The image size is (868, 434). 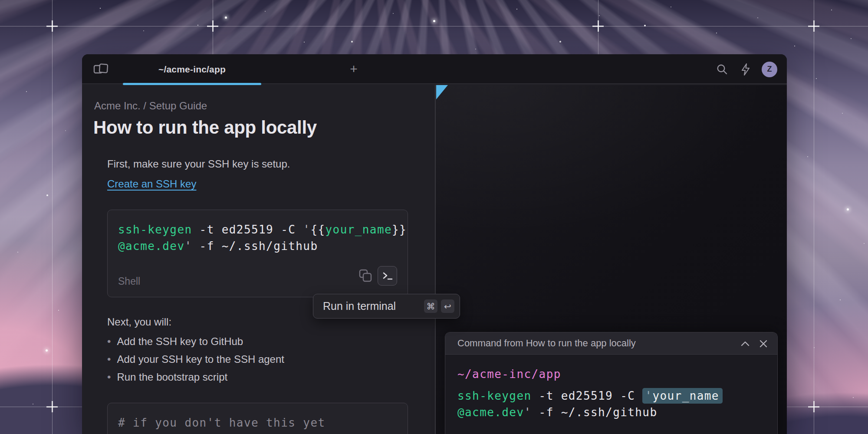 I want to click on avatar-initial: Z, so click(x=770, y=69).